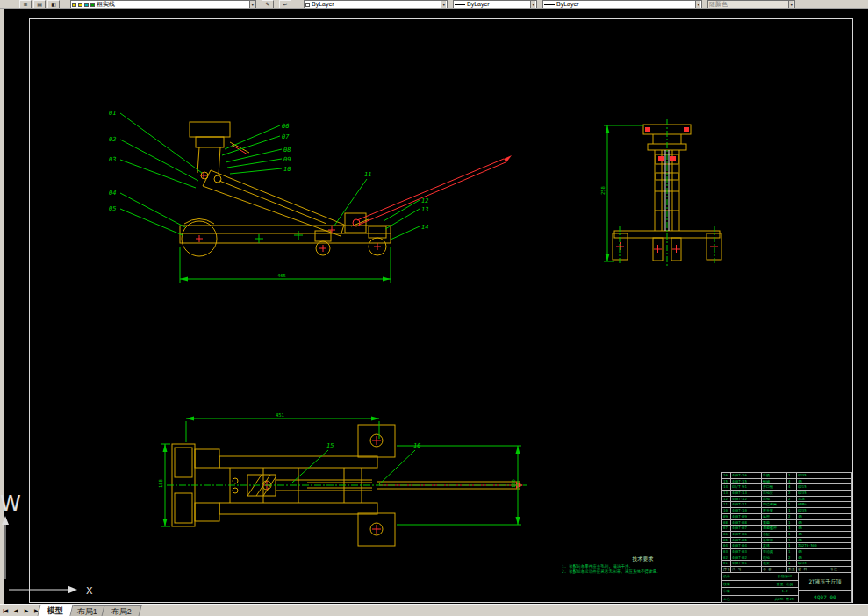  Describe the element at coordinates (786, 504) in the screenshot. I see `table-row: 114Q07-11回位弹簧165Mn` at that location.